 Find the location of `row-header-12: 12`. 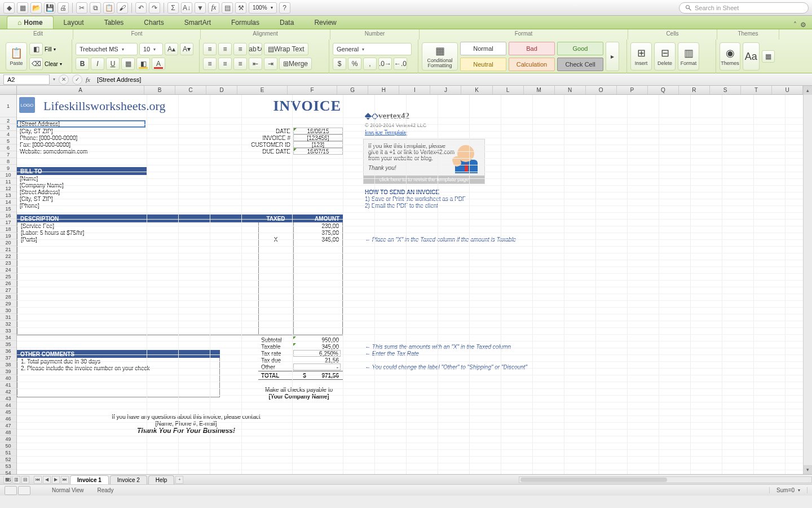

row-header-12: 12 is located at coordinates (8, 189).